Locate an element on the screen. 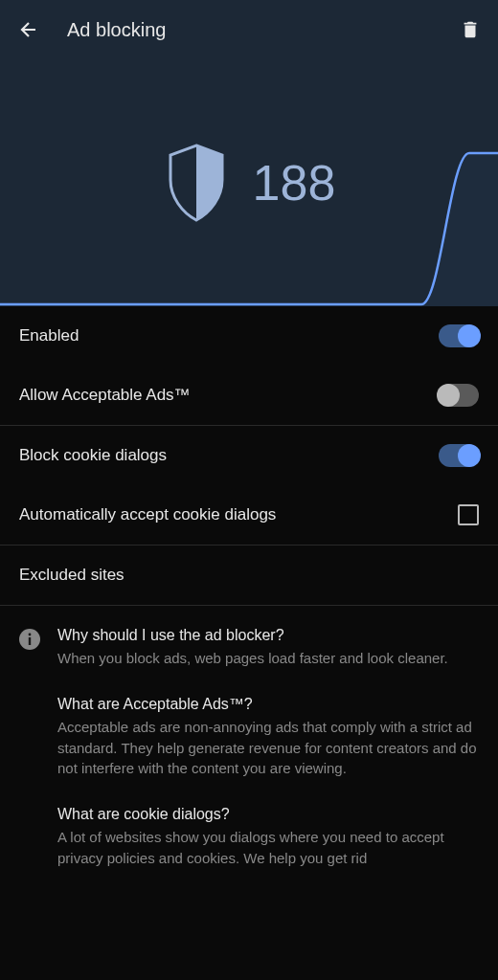  setting-block-cookie: Block cookie dialogs is located at coordinates (249, 456).